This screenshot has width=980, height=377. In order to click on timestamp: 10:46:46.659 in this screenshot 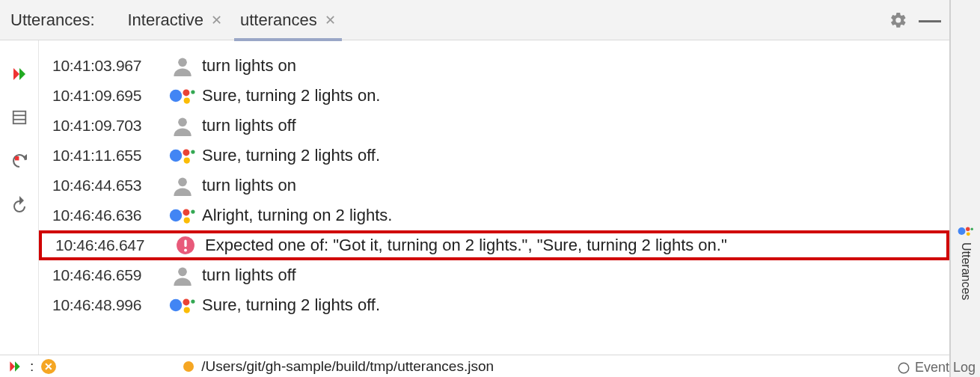, I will do `click(108, 275)`.